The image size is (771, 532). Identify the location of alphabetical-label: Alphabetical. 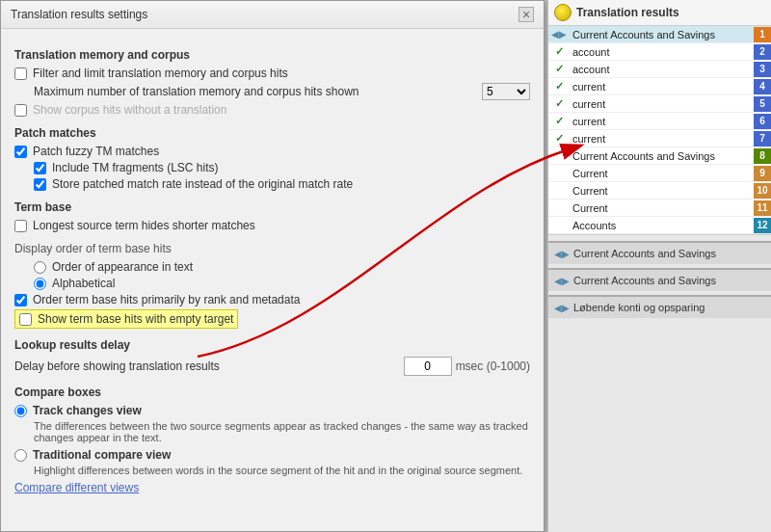
(83, 283).